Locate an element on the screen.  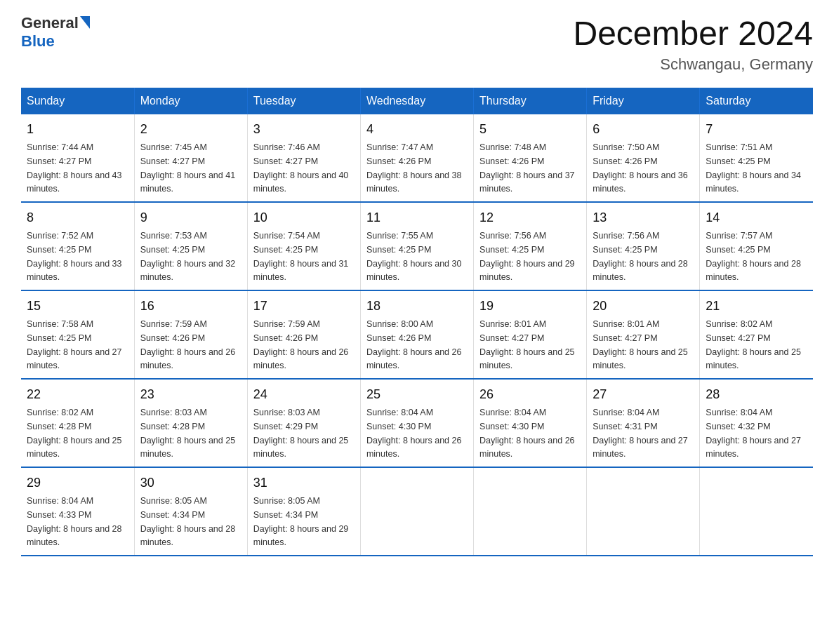
day-info: Sunrise: 7:48 AMSunset: 4:26 PMDaylight:… is located at coordinates (527, 168).